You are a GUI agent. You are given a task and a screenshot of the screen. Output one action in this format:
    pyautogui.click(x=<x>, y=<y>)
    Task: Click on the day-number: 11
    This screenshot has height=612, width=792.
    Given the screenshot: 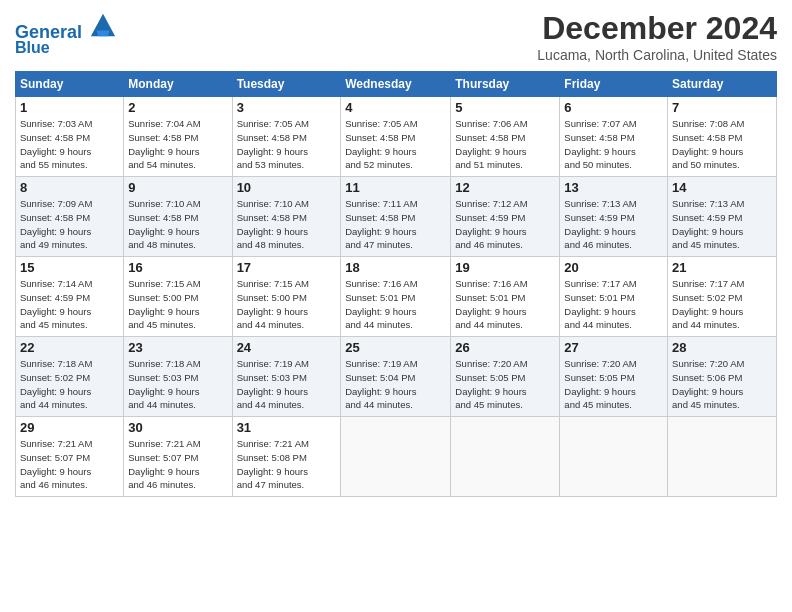 What is the action you would take?
    pyautogui.click(x=396, y=188)
    